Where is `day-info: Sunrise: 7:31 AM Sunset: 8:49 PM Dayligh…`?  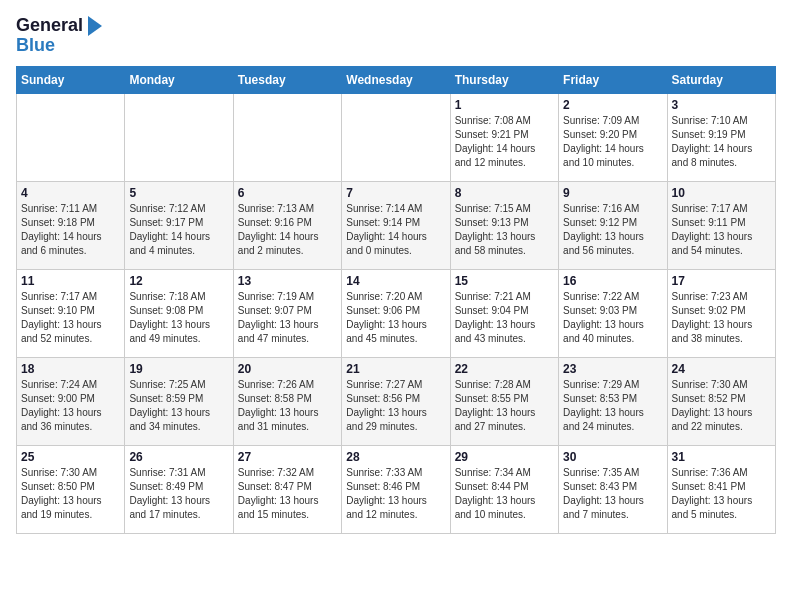 day-info: Sunrise: 7:31 AM Sunset: 8:49 PM Dayligh… is located at coordinates (178, 494).